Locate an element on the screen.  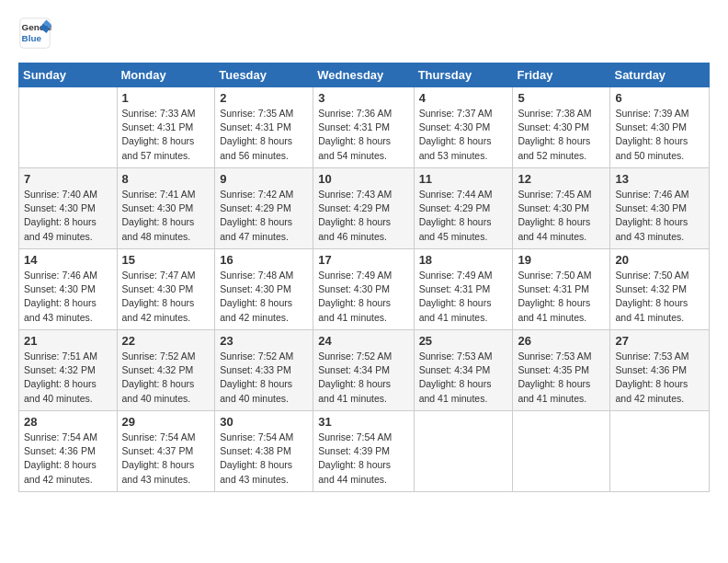
weekday-header-thursday: Thursday is located at coordinates (463, 75).